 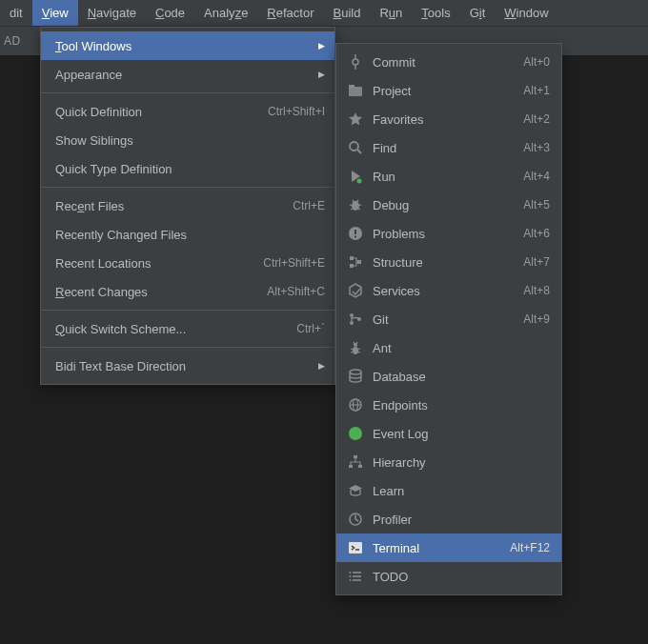 I want to click on menu-code: Code, so click(x=170, y=13).